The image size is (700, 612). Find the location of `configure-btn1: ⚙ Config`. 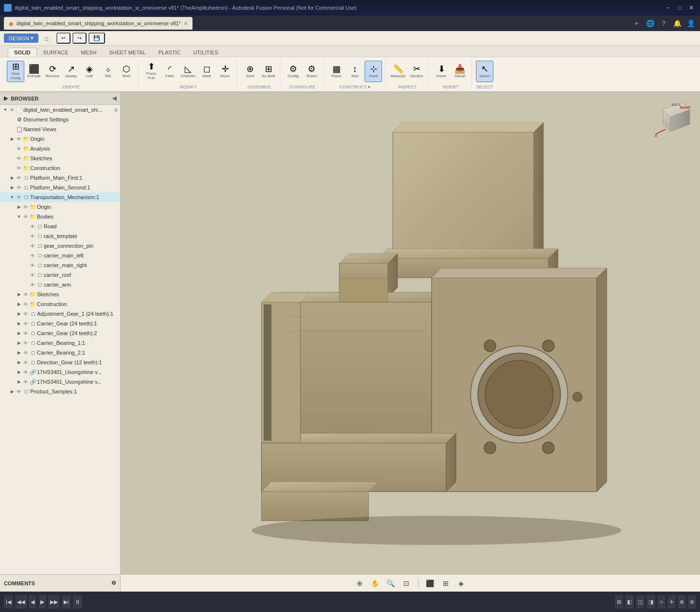

configure-btn1: ⚙ Config is located at coordinates (293, 71).